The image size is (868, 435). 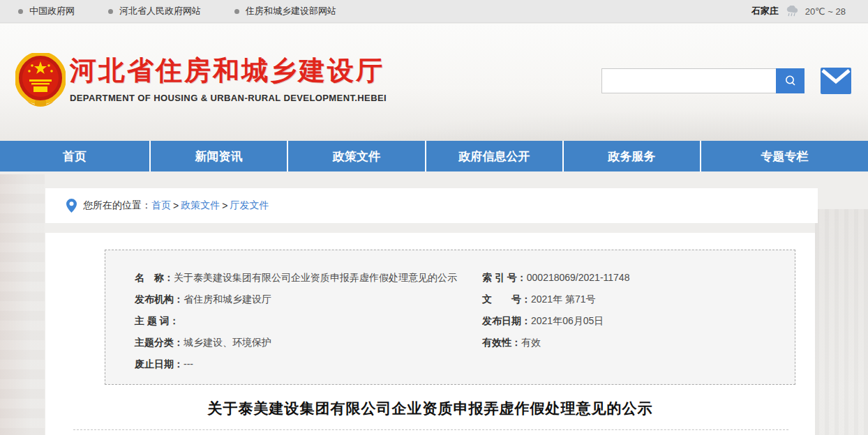 What do you see at coordinates (227, 299) in the screenshot?
I see `meta-value: 省住房和城乡建设厅` at bounding box center [227, 299].